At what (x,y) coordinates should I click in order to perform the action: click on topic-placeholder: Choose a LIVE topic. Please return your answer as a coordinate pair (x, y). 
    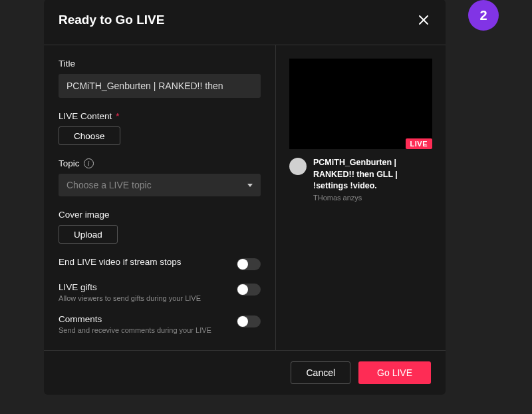
    Looking at the image, I should click on (109, 185).